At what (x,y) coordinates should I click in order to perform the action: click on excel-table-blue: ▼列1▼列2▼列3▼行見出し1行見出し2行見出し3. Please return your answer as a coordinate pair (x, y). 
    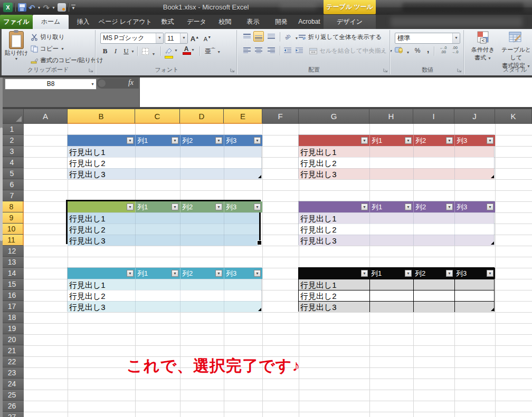
    Looking at the image, I should click on (165, 157).